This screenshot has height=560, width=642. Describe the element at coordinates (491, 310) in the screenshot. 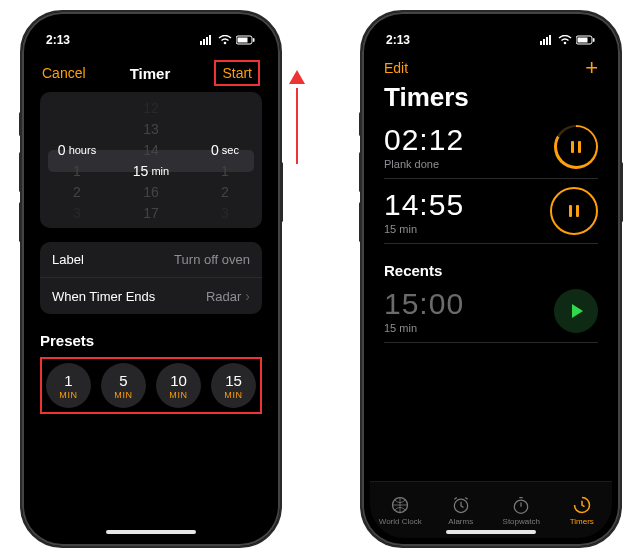

I see `recent-timer-row: 15:00 15 min` at that location.